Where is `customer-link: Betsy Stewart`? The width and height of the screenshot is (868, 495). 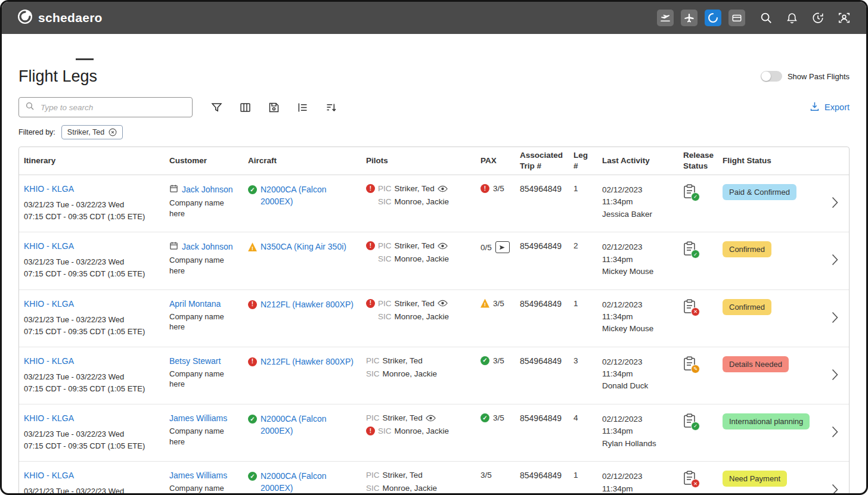
customer-link: Betsy Stewart is located at coordinates (195, 361).